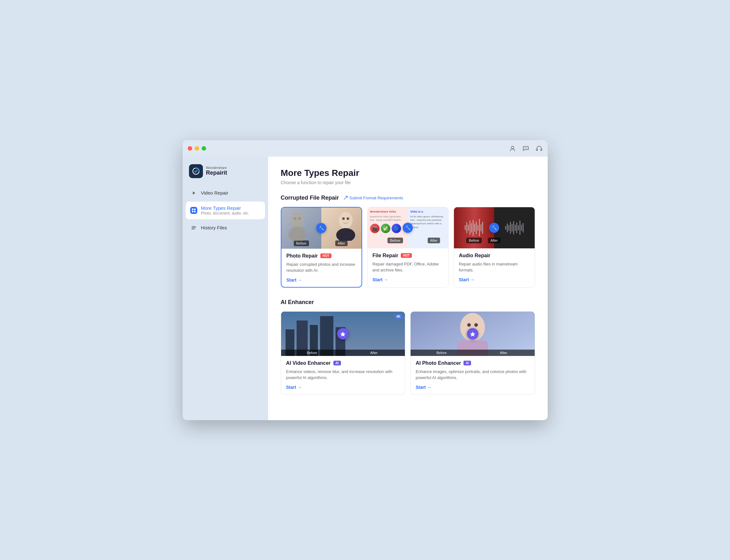 This screenshot has height=560, width=730. I want to click on maximize-button, so click(204, 149).